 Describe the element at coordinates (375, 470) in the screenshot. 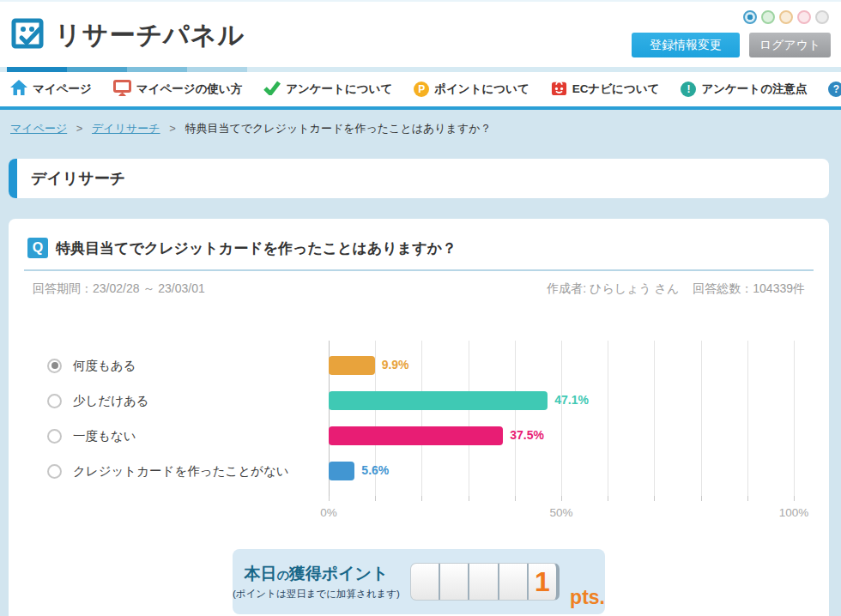

I see `bar-value-3: 5.6%` at that location.